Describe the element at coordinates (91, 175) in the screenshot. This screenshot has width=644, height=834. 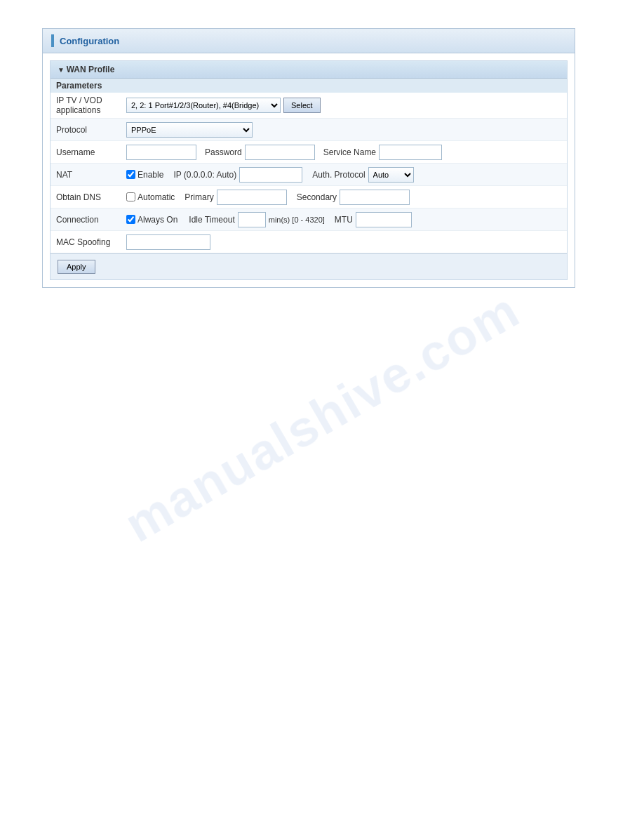
I see `nat-label: NAT` at that location.